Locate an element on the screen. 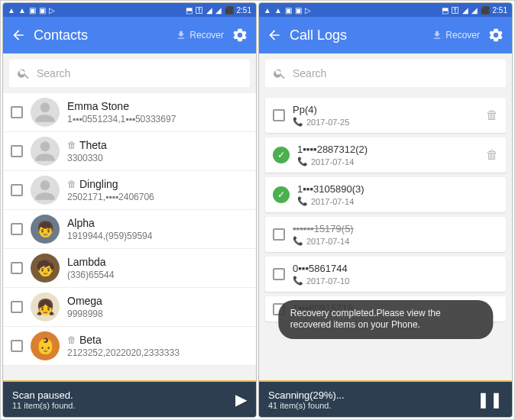 Image resolution: width=515 pixels, height=420 pixels. contact-sub: 1▪▪▪0551234,1▪▪▪50333697 is located at coordinates (157, 119).